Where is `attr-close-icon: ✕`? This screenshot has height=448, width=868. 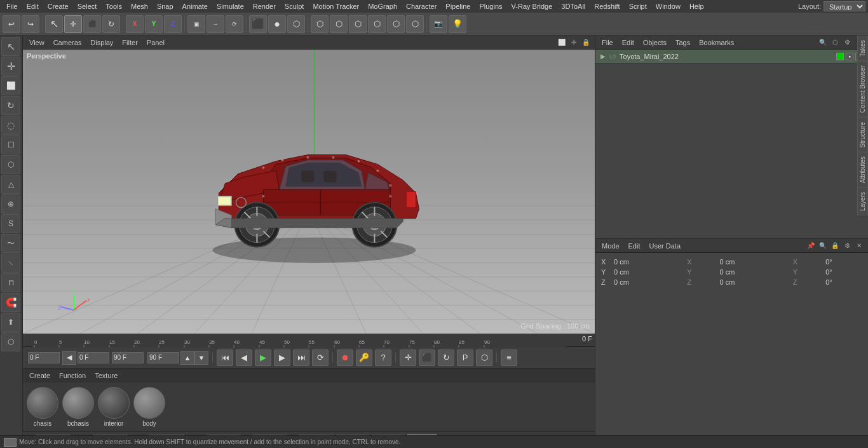
attr-close-icon: ✕ is located at coordinates (859, 246).